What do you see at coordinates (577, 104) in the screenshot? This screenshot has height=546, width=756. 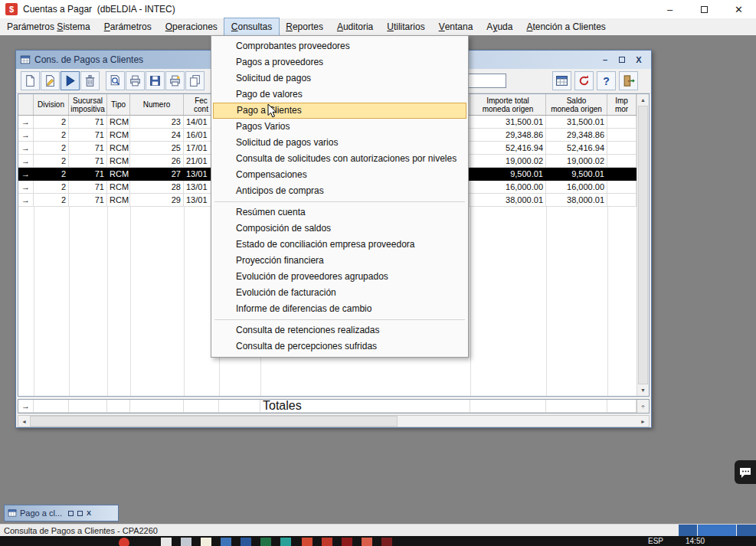 I see `header-saldo: Saldomoneda origen` at bounding box center [577, 104].